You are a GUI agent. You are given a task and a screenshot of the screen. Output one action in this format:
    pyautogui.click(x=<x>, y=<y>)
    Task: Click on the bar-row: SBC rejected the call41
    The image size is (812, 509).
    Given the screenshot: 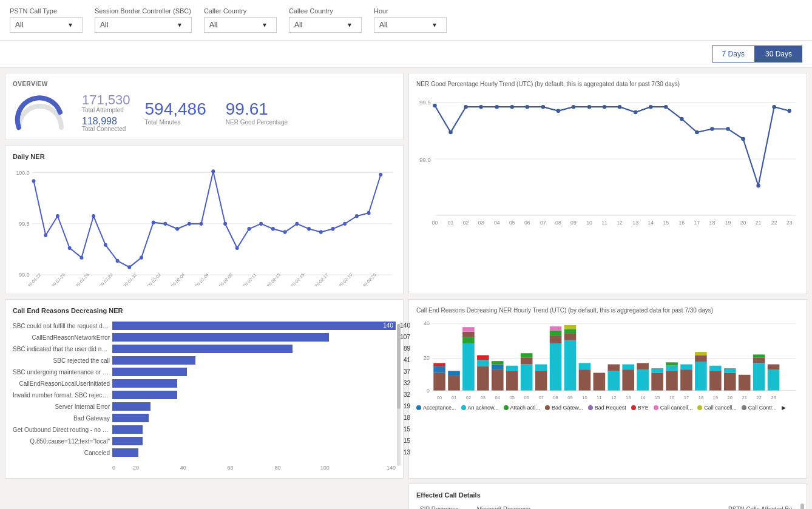 What is the action you would take?
    pyautogui.click(x=204, y=360)
    